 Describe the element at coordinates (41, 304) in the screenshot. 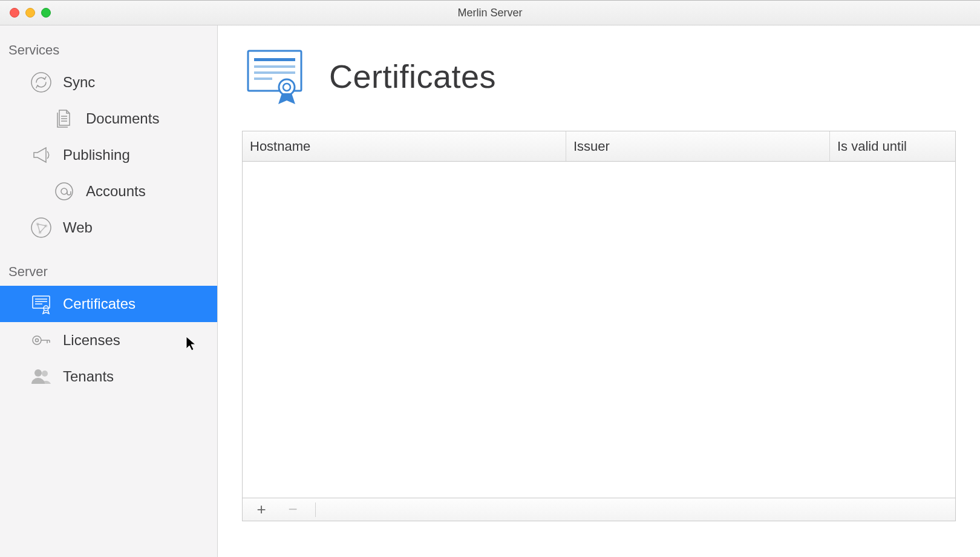

I see `certificate-icon` at that location.